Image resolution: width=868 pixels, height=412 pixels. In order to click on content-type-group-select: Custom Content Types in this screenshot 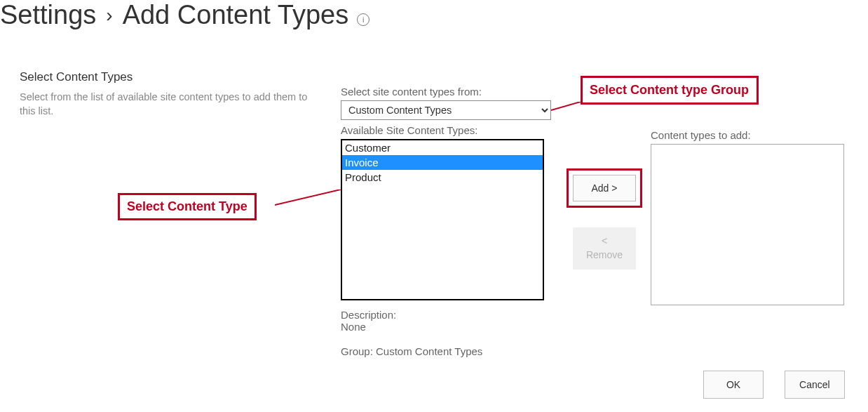, I will do `click(446, 110)`.